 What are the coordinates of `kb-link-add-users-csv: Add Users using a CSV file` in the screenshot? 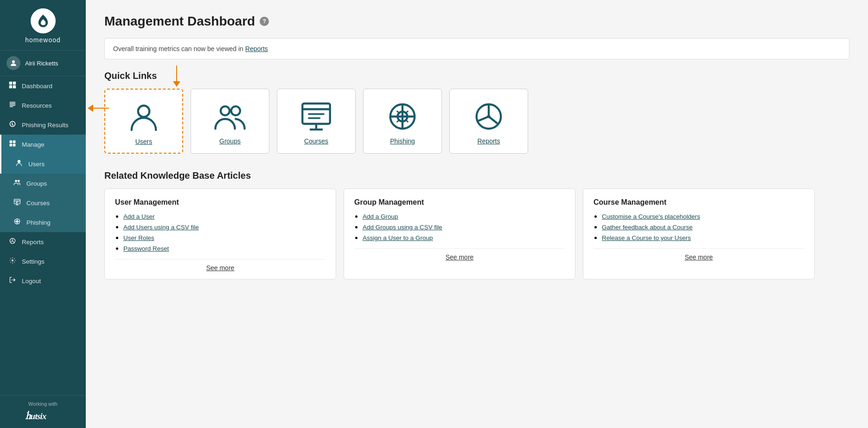 It's located at (161, 227).